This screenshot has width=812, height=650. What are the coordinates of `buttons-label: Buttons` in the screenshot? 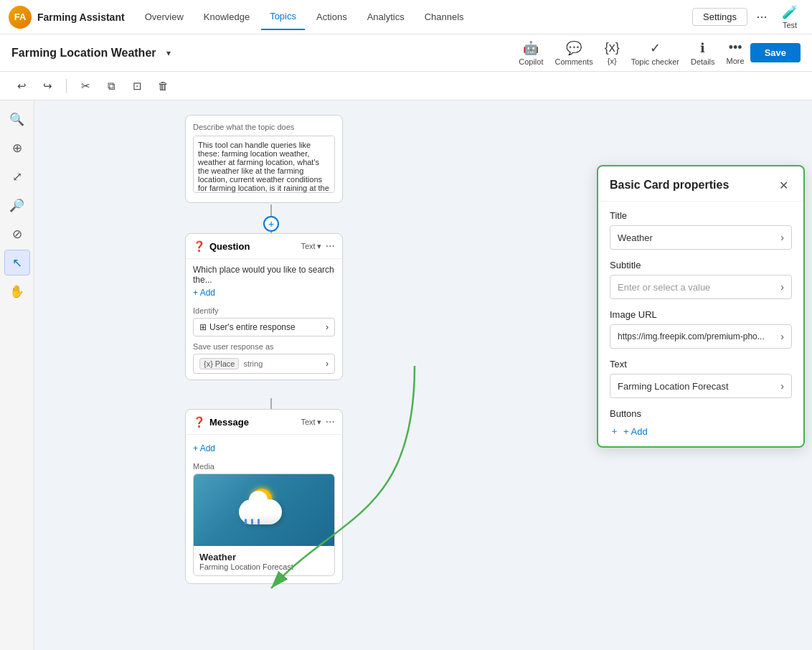 It's located at (701, 413).